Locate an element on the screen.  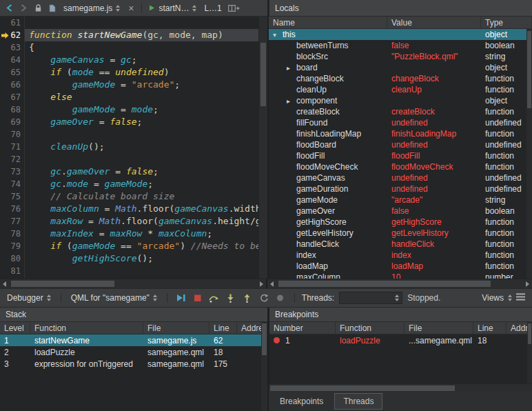
code-line: maxIndex = maxRow * maxColumn; is located at coordinates (142, 234).